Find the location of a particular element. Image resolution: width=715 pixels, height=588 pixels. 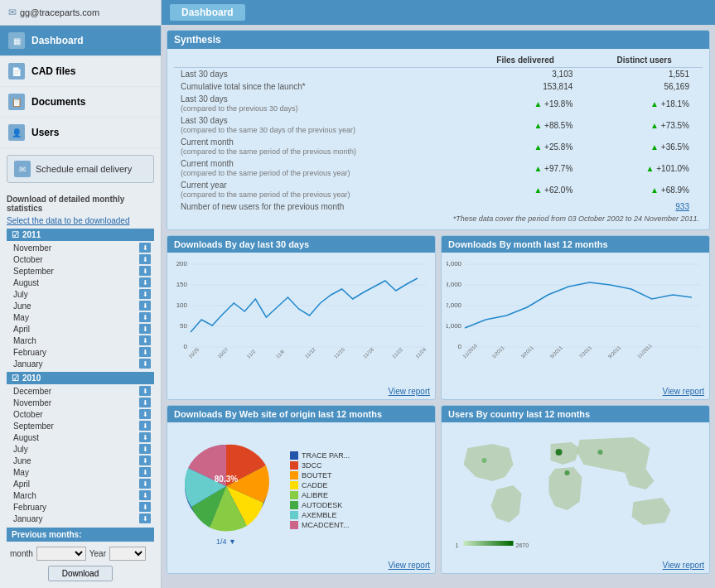

sidebar-item-documents: 📋 Documents is located at coordinates (80, 103).